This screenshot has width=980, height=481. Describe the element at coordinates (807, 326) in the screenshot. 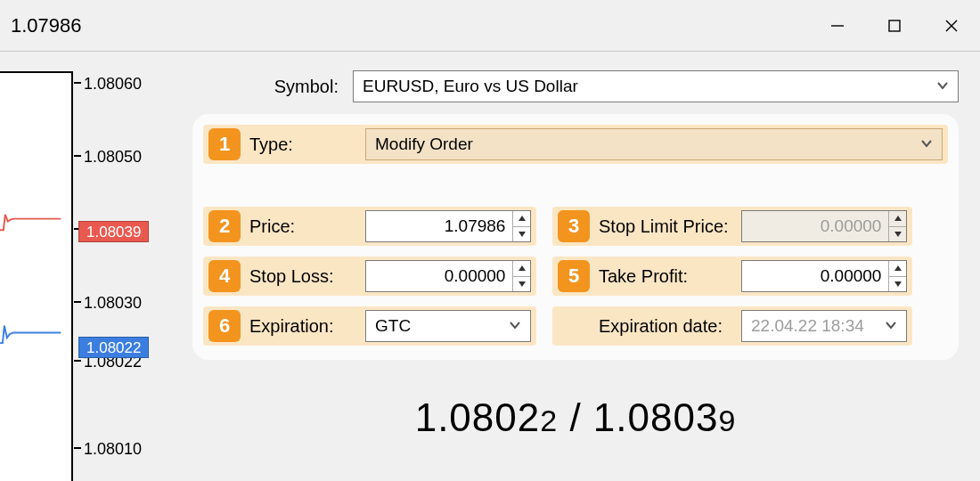

I see `expiration-date-value: 22.04.22 18:34` at that location.